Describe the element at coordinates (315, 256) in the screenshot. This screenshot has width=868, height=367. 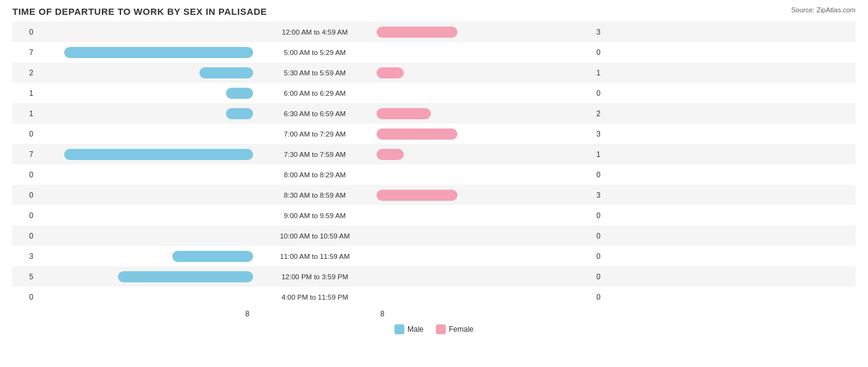
I see `time-label: 11:00 AM to 11:59 AM` at that location.